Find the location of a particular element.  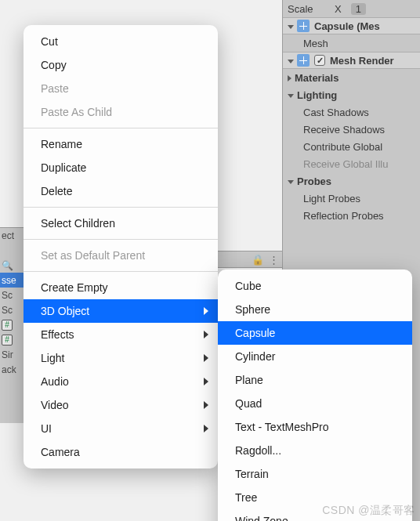

menu-item-paste: Paste is located at coordinates (121, 89).